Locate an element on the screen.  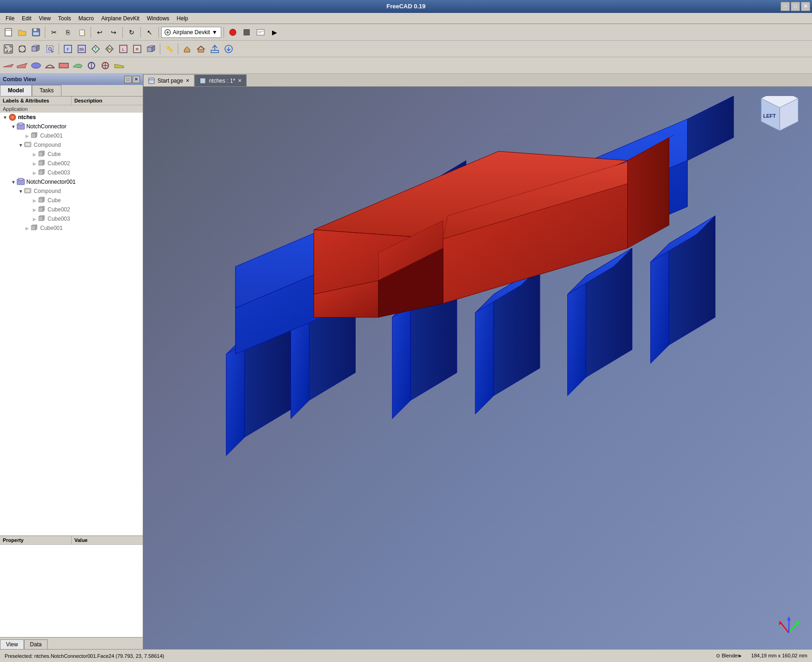
tree-item-notchconnector001: ▼ NotchConnector001 is located at coordinates (71, 182).